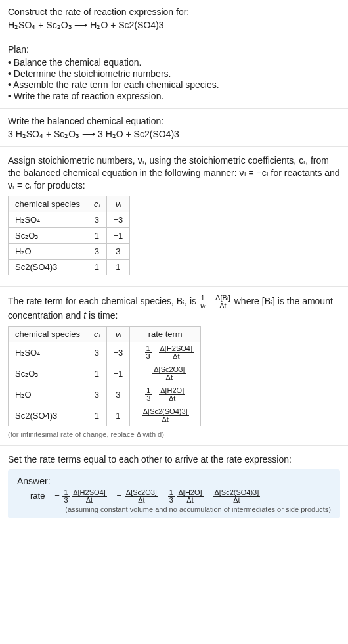  Describe the element at coordinates (174, 460) in the screenshot. I see `equal-heading: Set the rate terms equal to each other t…` at that location.